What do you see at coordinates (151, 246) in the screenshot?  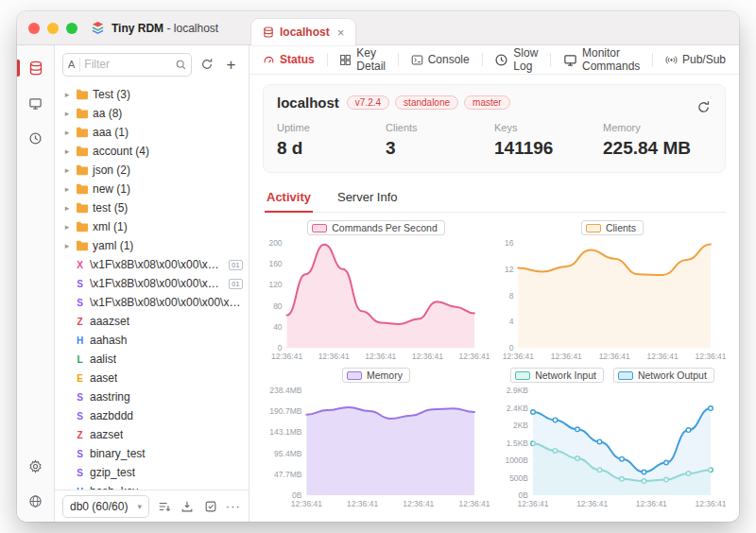 I see `tree-folder: ▸yaml (1)` at bounding box center [151, 246].